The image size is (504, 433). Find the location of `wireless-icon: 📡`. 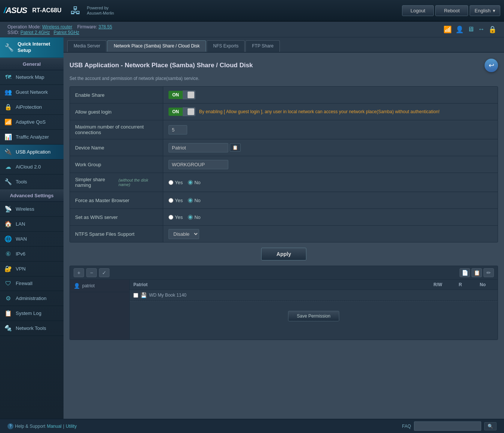

wireless-icon: 📡 is located at coordinates (8, 209).